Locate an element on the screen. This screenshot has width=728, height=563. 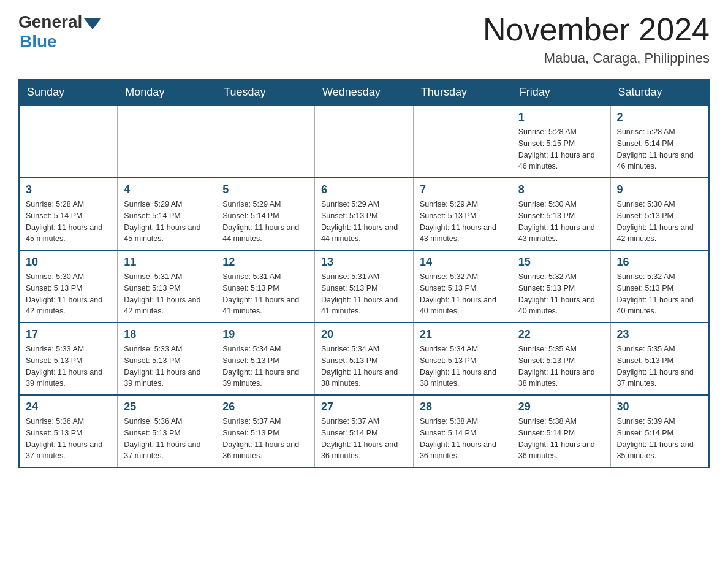
day-number: 29 is located at coordinates (561, 407).